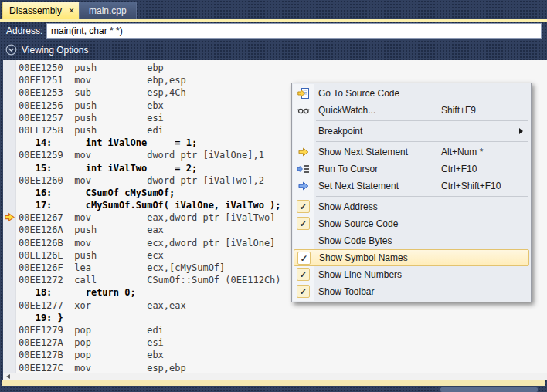 The width and height of the screenshot is (547, 392). I want to click on source-line: 19: }, so click(150, 318).